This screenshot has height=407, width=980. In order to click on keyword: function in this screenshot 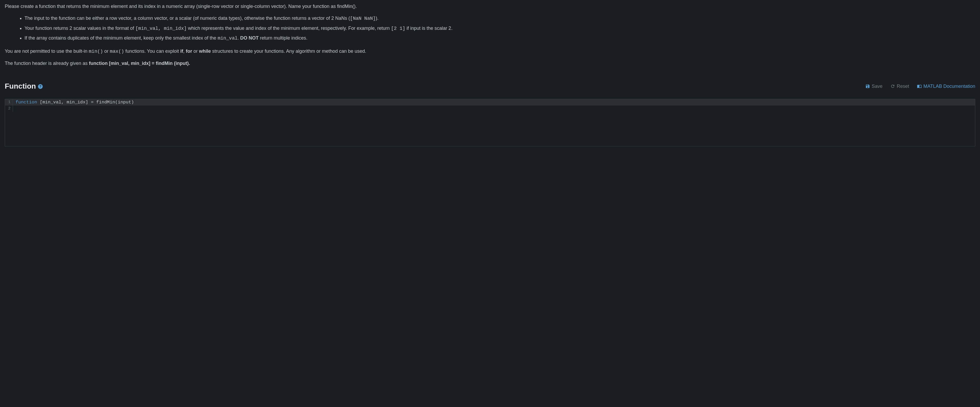, I will do `click(27, 102)`.